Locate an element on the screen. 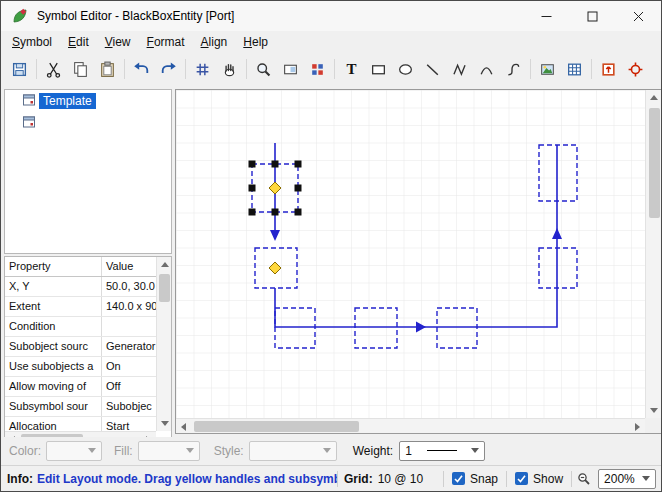  text-tool-button: T is located at coordinates (352, 69).